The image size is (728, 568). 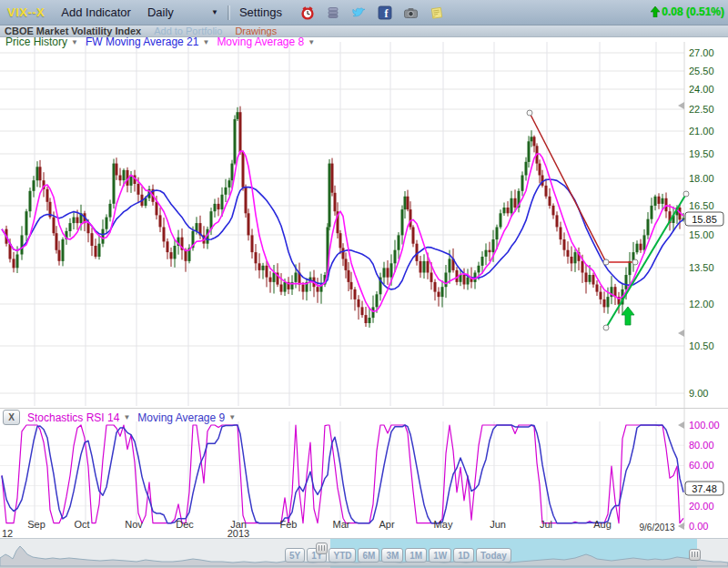 I want to click on indicator-legend-item-1: Moving Average 9▼, so click(x=187, y=418).